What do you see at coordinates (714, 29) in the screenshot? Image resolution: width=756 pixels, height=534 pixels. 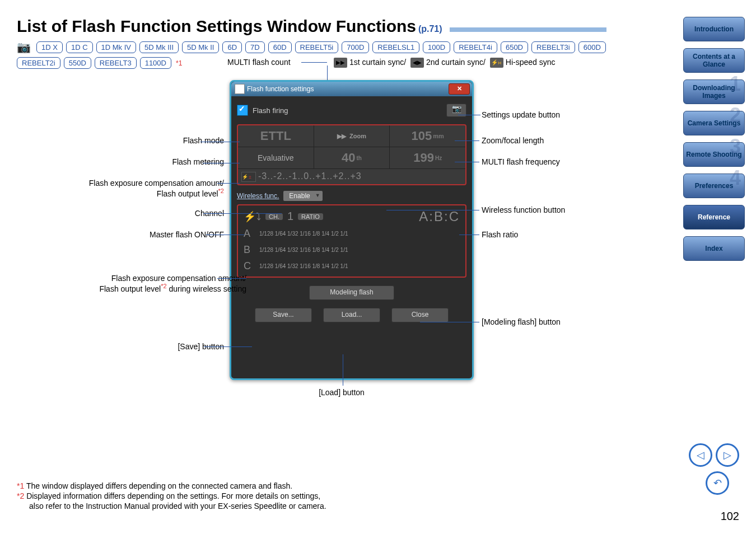 I see `sidebar-item-introduction: Introduction` at bounding box center [714, 29].